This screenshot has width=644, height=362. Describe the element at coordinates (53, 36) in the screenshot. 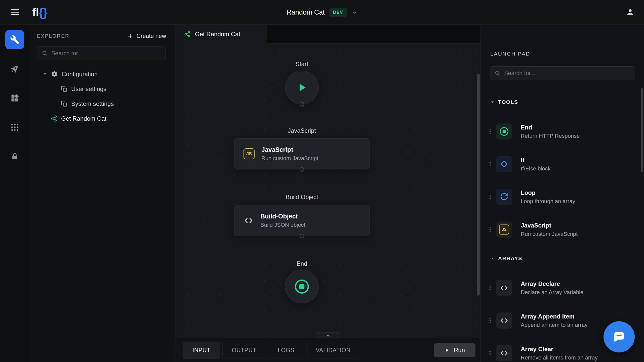

I see `explorer-title: EXPLORER` at that location.